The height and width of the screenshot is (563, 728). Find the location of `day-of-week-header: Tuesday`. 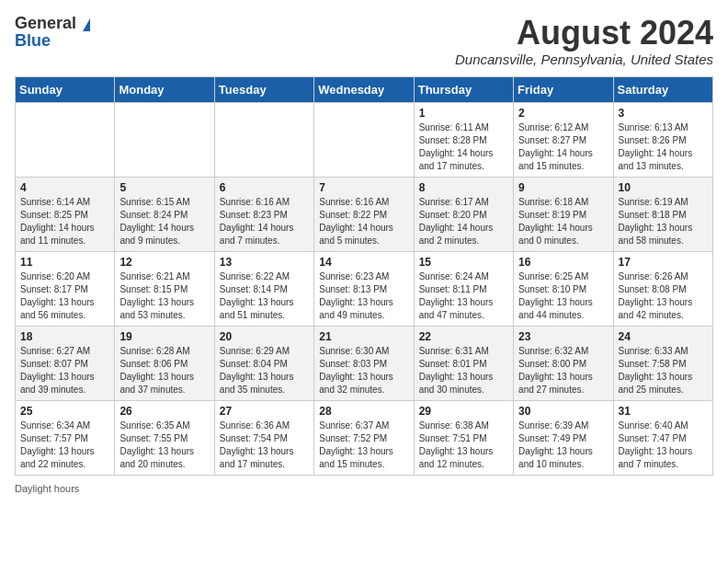

day-of-week-header: Tuesday is located at coordinates (264, 89).